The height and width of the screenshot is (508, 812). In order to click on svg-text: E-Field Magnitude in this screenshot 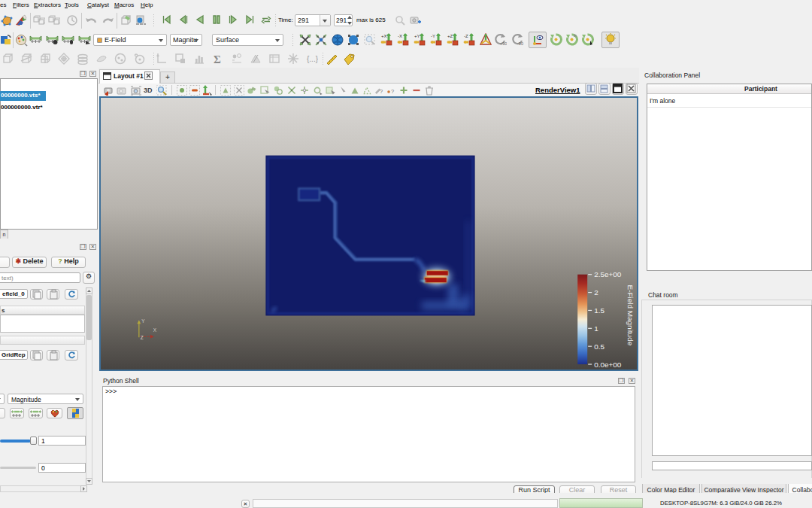, I will do `click(630, 316)`.